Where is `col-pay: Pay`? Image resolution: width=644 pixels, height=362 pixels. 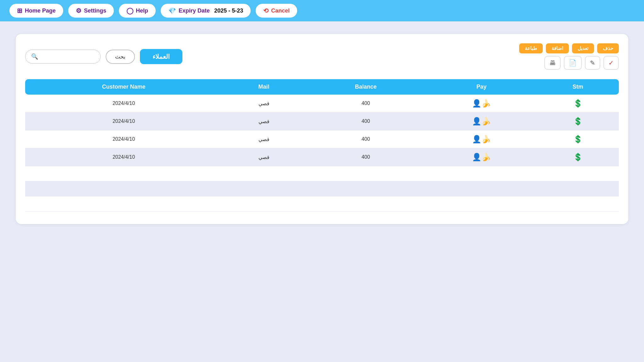
col-pay: Pay is located at coordinates (481, 87).